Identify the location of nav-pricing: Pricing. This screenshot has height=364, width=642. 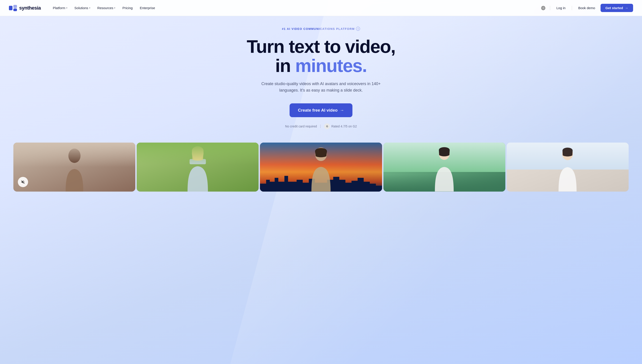
(128, 8).